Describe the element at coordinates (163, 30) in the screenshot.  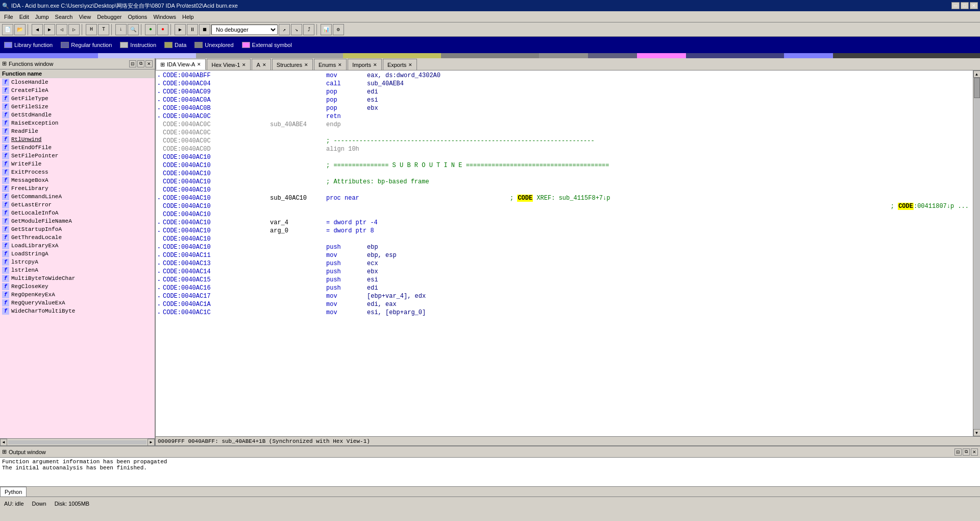
I see `tb-red: ●` at that location.